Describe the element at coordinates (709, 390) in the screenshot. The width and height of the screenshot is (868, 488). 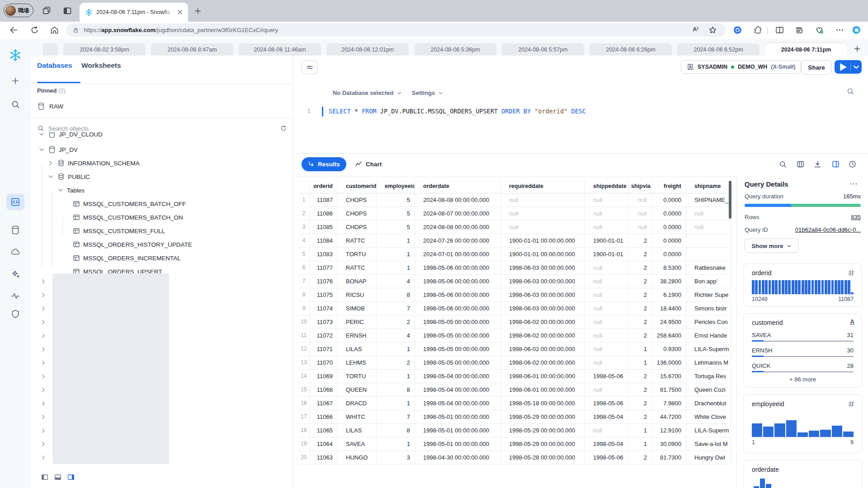
I see `table-cell: Queen Cozi` at that location.